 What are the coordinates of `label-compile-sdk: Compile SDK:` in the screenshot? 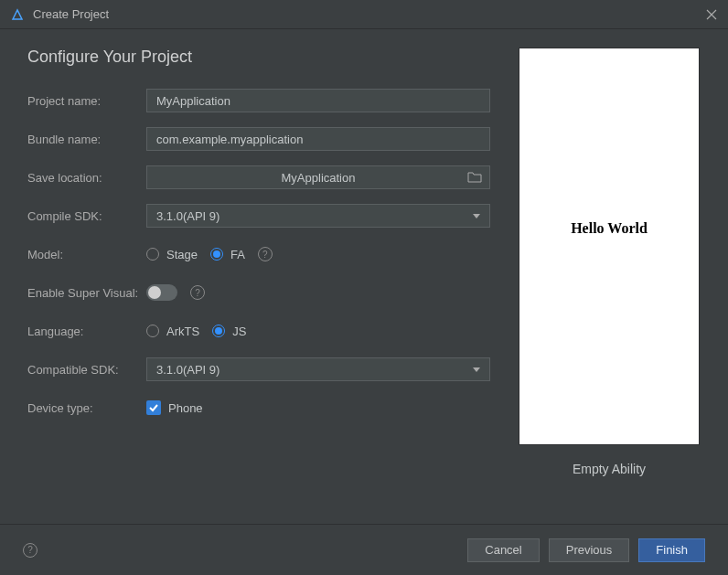 It's located at (87, 216).